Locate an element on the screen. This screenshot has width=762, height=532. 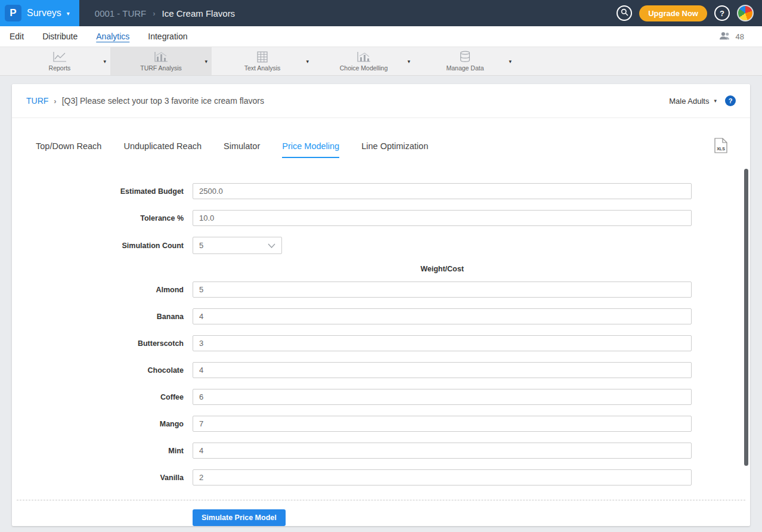
question-title: [Q3] Please select your top 3 favorite i… is located at coordinates (163, 101).